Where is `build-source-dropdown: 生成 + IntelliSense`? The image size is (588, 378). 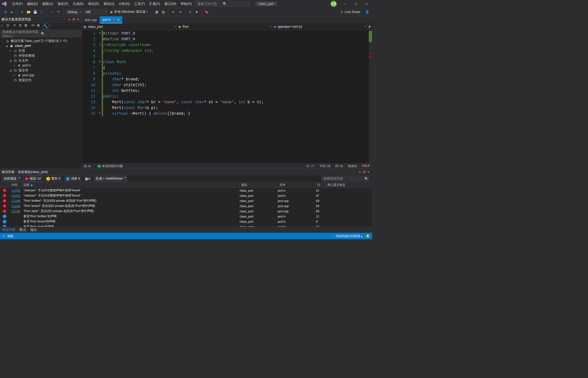 build-source-dropdown: 生成 + IntelliSense is located at coordinates (111, 179).